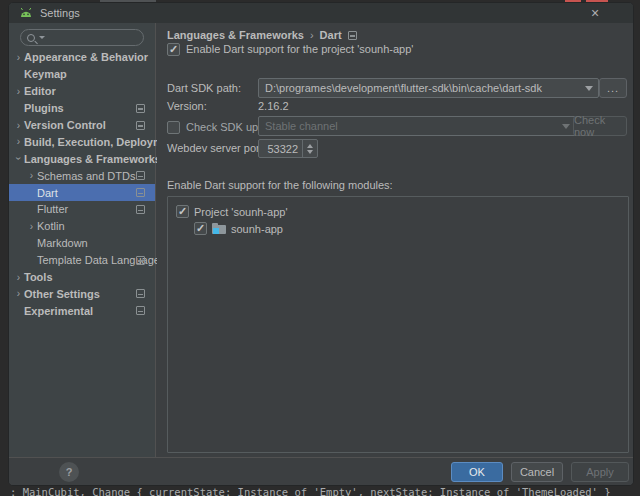  I want to click on dialog-footer: ? OK Cancel Apply, so click(321, 471).